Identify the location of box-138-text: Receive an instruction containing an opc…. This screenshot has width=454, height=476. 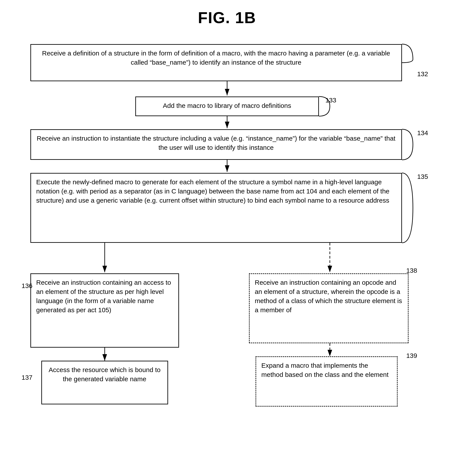
(329, 296).